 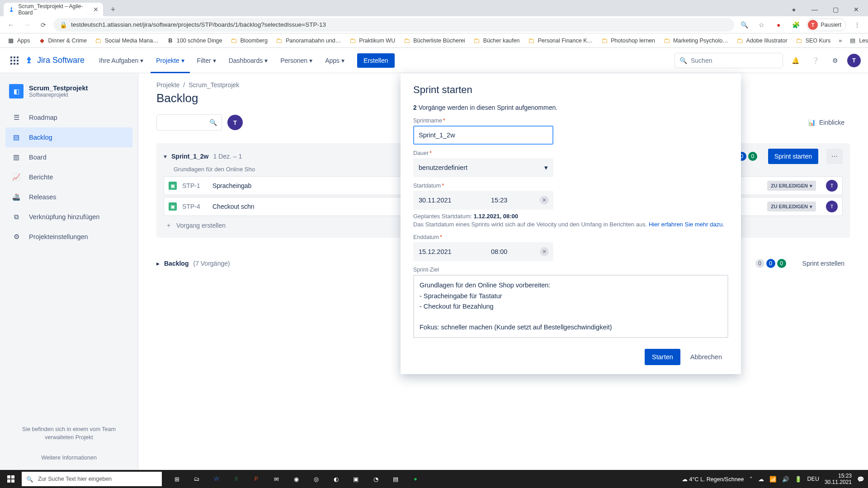 I want to click on zoom-icon: 🔍, so click(x=744, y=25).